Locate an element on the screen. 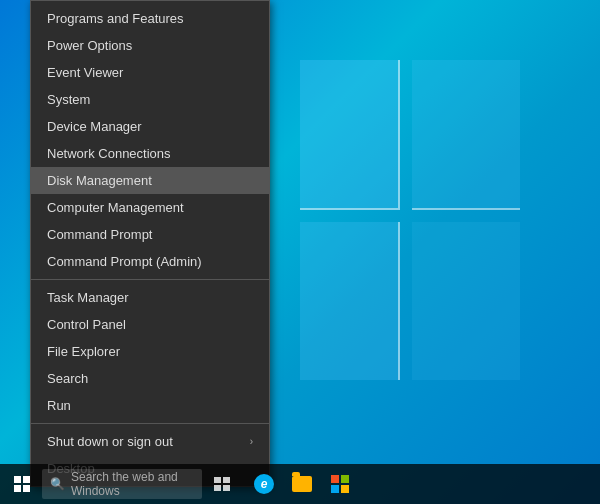 The height and width of the screenshot is (504, 600). menu-item-label-computer-management: Computer Management is located at coordinates (116, 208).